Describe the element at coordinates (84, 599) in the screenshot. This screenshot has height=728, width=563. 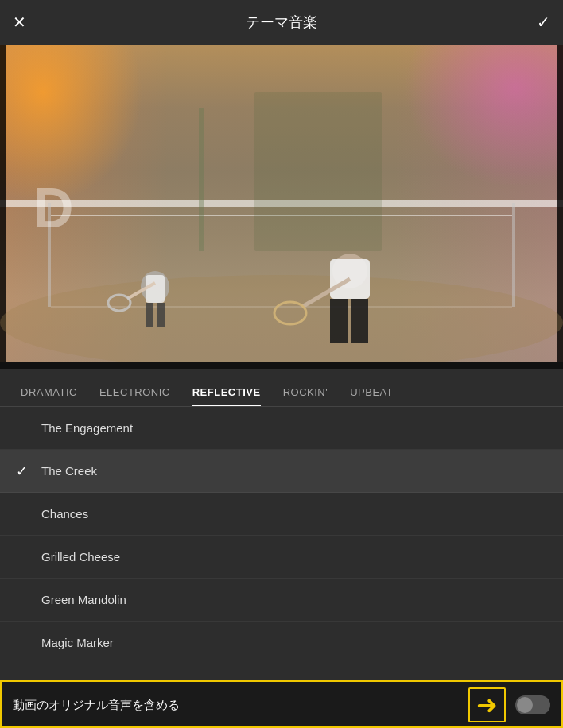
I see `song-name-green-mandolin: Green Mandolin` at that location.